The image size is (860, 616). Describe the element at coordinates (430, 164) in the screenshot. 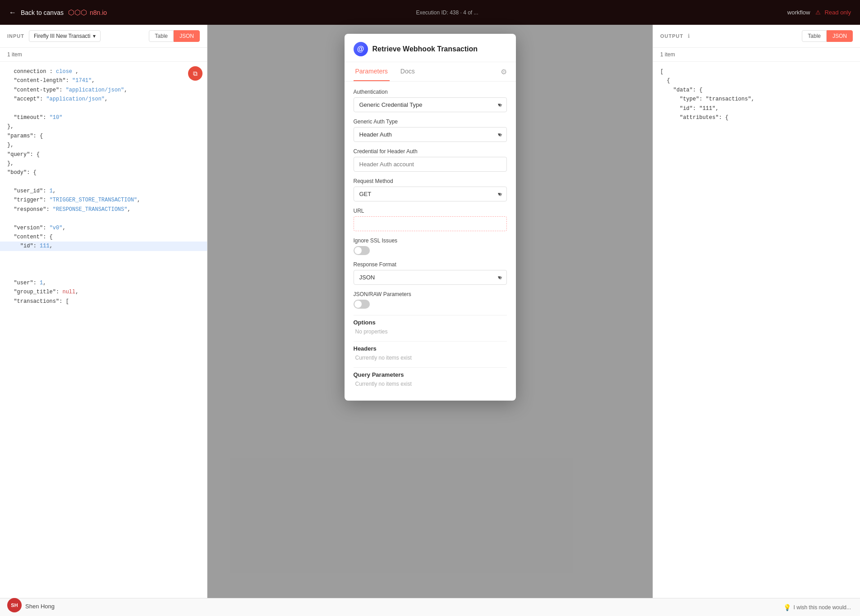

I see `credential-input` at that location.